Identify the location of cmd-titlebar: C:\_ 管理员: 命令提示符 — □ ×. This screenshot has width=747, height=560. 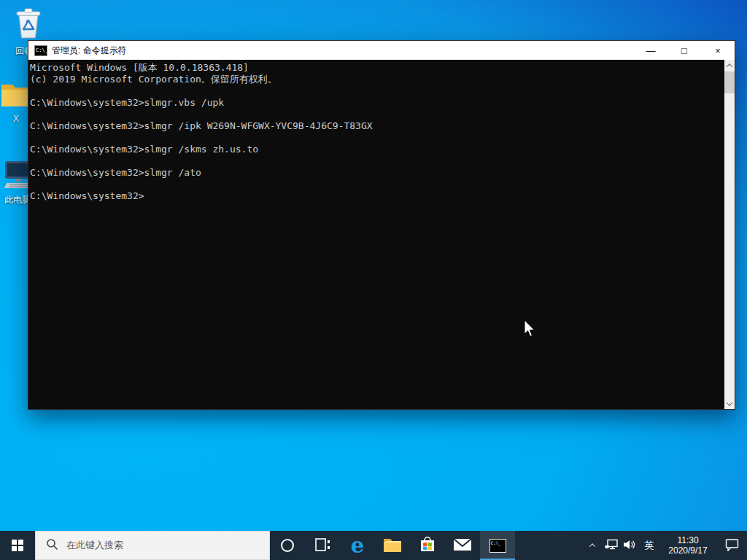
(382, 50).